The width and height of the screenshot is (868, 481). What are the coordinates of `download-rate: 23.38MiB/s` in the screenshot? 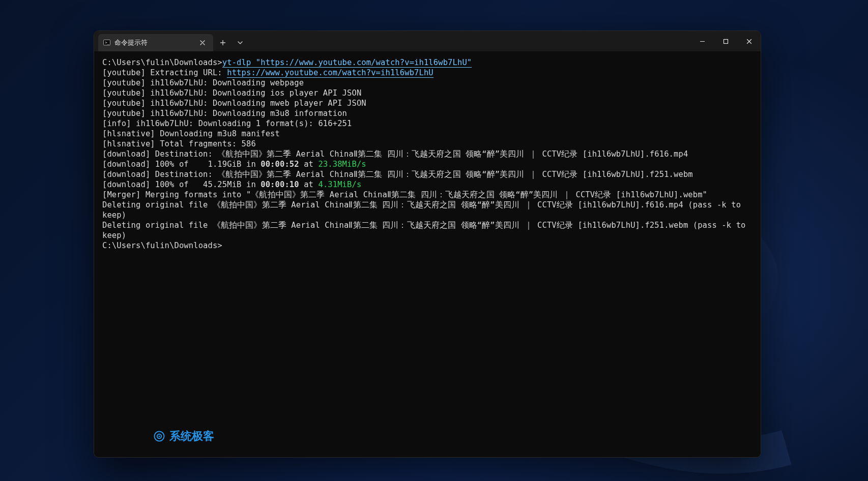 It's located at (342, 164).